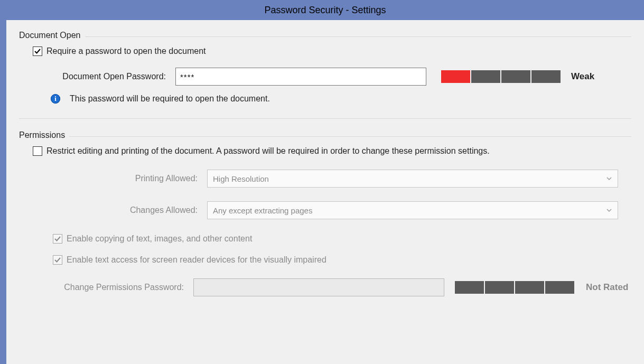 The image size is (644, 364). What do you see at coordinates (413, 210) in the screenshot?
I see `changes-allowed-select: Any except extracting pages` at bounding box center [413, 210].